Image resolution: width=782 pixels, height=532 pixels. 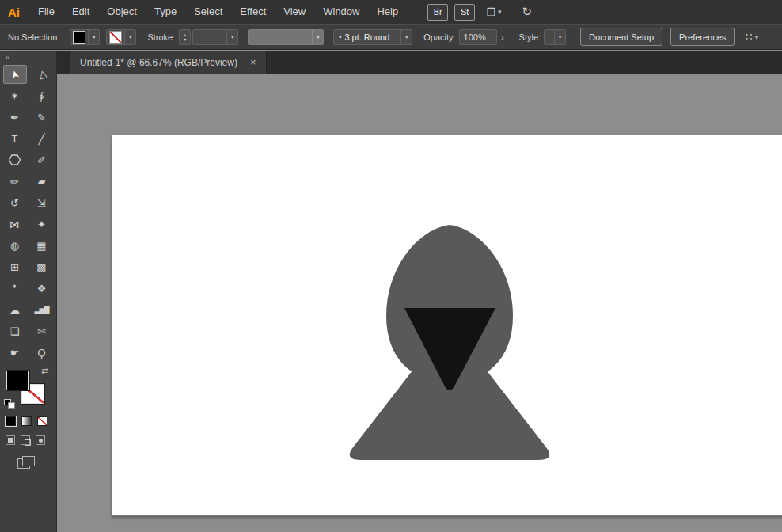 I want to click on fill-swatch, so click(x=79, y=37).